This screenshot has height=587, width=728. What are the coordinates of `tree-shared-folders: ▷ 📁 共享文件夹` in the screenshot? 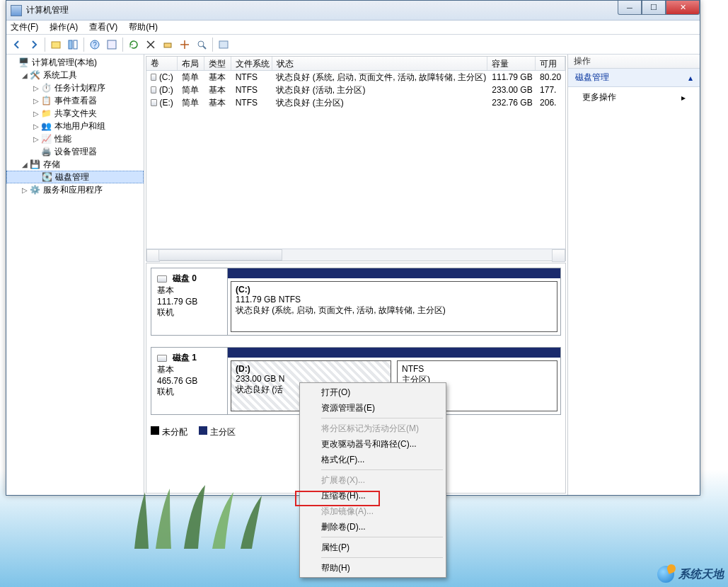 It's located at (75, 113).